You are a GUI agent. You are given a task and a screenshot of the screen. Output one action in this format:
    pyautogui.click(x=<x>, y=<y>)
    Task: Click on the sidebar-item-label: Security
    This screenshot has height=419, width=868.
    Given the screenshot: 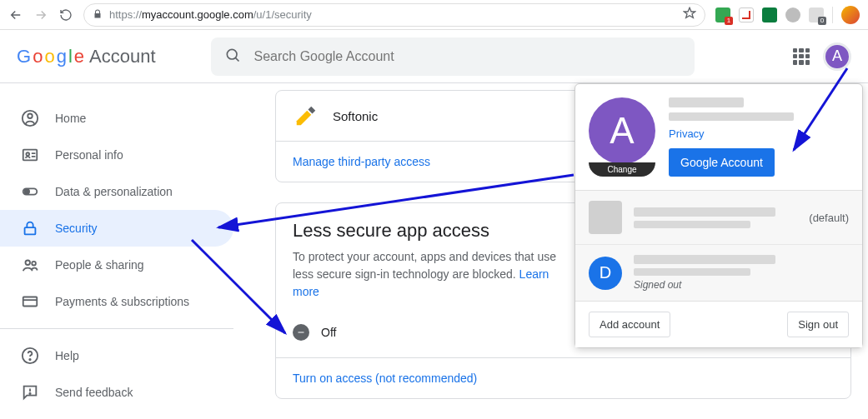 What is the action you would take?
    pyautogui.click(x=77, y=228)
    